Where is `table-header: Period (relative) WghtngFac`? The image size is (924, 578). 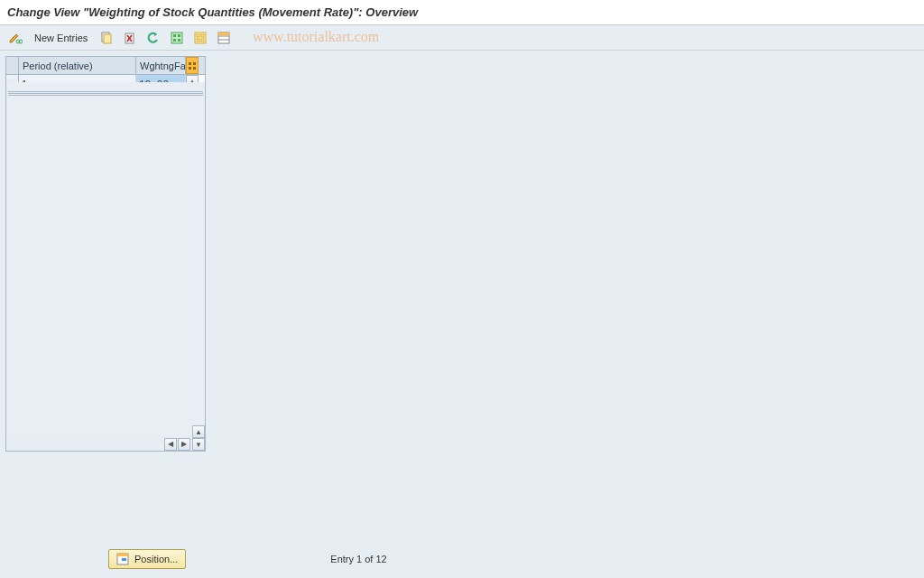 table-header: Period (relative) WghtngFac is located at coordinates (106, 66).